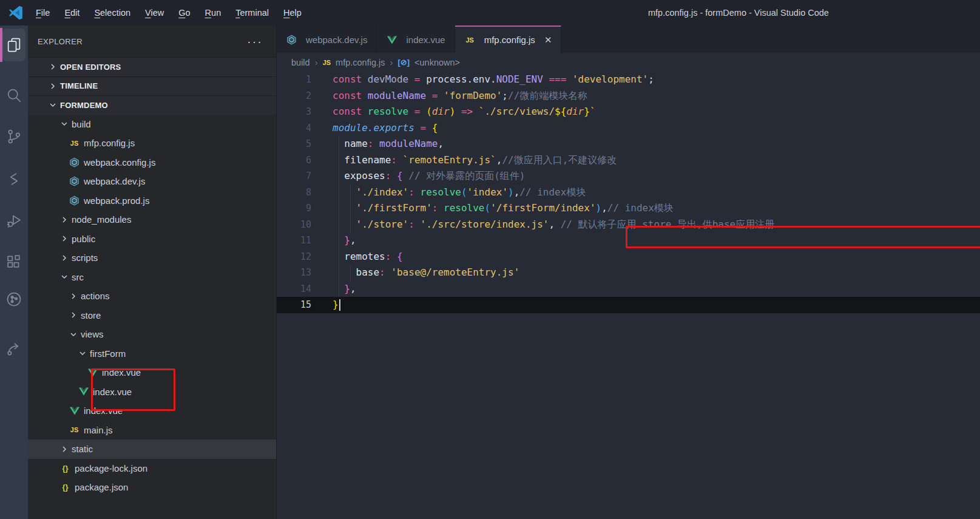 Image resolution: width=980 pixels, height=519 pixels. I want to click on project-graph-icon, so click(14, 299).